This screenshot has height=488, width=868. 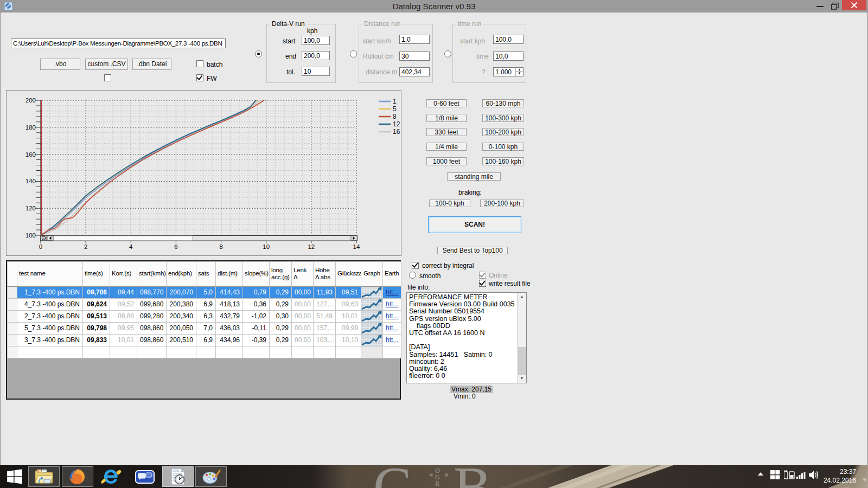 I want to click on svg-text: 0, so click(x=41, y=247).